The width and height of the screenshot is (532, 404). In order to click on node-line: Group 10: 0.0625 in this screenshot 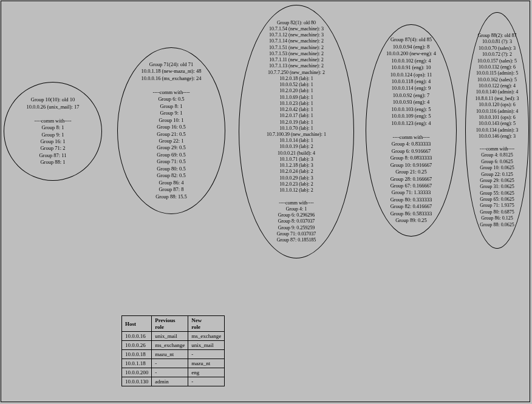, I will do `click(497, 168)`.